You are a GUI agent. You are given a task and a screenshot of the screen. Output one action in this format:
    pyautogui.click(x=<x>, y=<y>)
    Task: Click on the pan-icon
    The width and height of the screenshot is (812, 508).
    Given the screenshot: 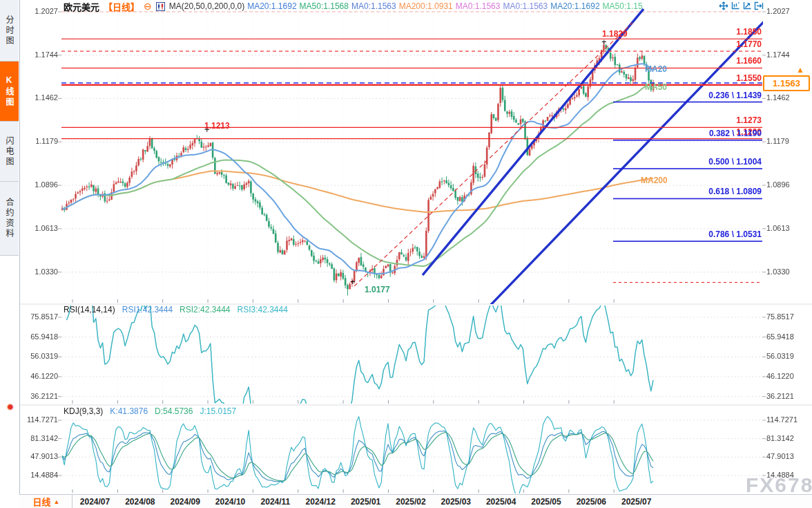 What is the action you would take?
    pyautogui.click(x=724, y=6)
    